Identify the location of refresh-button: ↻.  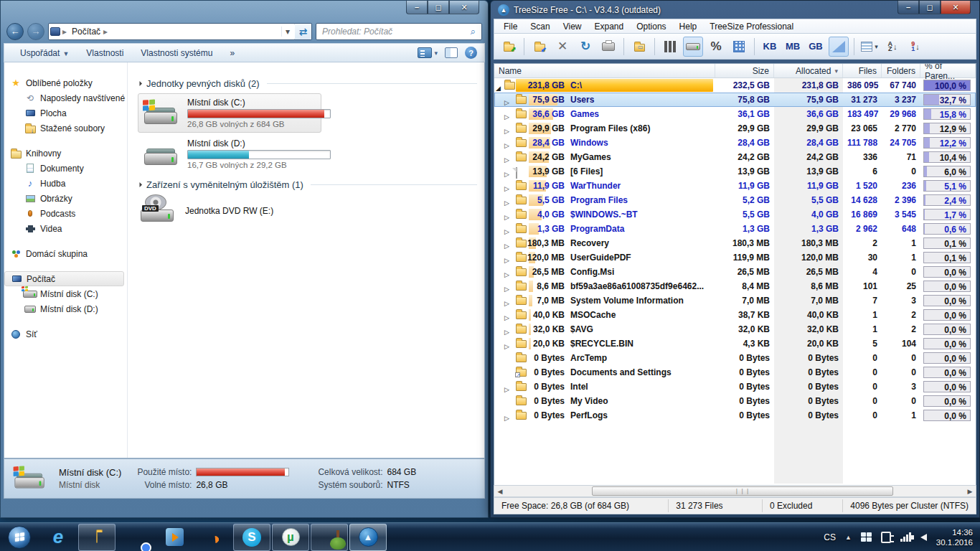
(585, 47).